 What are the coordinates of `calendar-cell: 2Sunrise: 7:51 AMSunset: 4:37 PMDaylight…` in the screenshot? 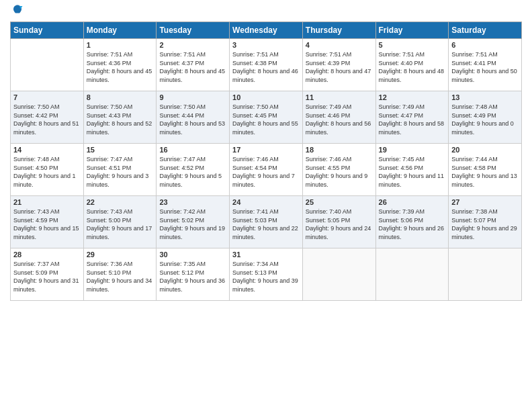 It's located at (193, 65).